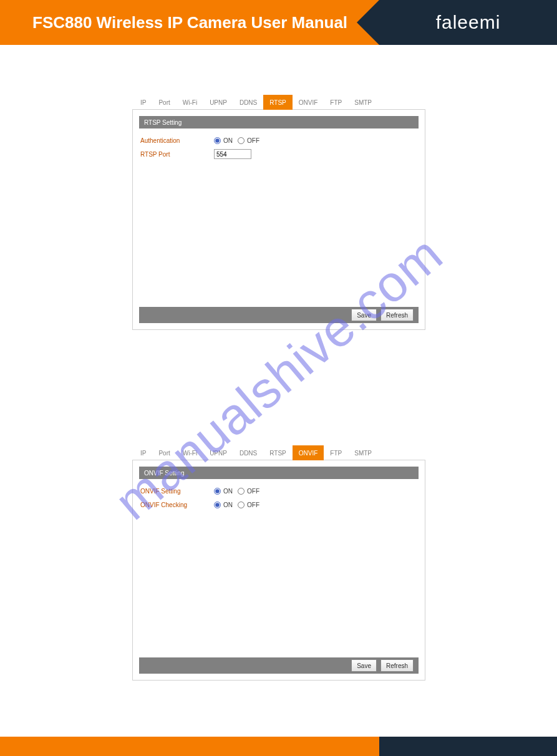 The height and width of the screenshot is (756, 557). What do you see at coordinates (279, 315) in the screenshot?
I see `button-bar-rtsp: Save Refresh` at bounding box center [279, 315].